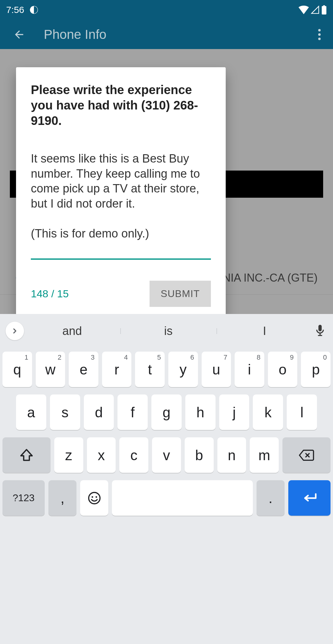  Describe the element at coordinates (133, 412) in the screenshot. I see `key-f: f` at that location.